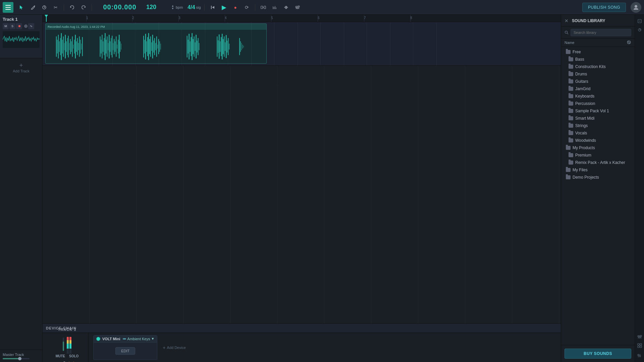  Describe the element at coordinates (275, 7) in the screenshot. I see `quantize-button` at that location.